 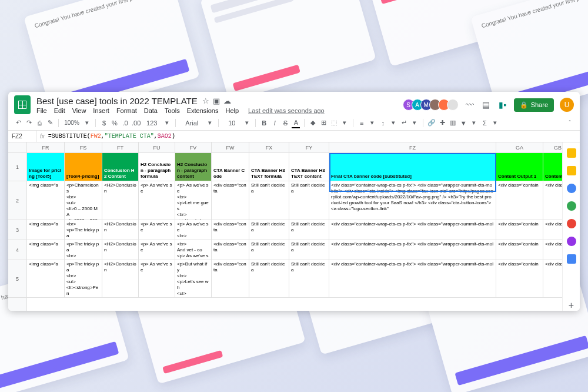 I want to click on menu-view: View, so click(x=79, y=111).